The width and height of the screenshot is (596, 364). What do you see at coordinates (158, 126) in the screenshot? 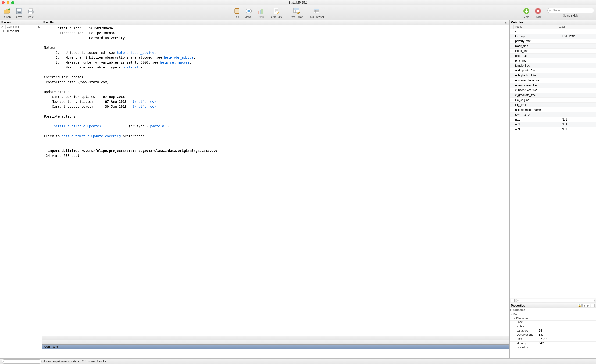
I see `update-all-link: update all` at bounding box center [158, 126].